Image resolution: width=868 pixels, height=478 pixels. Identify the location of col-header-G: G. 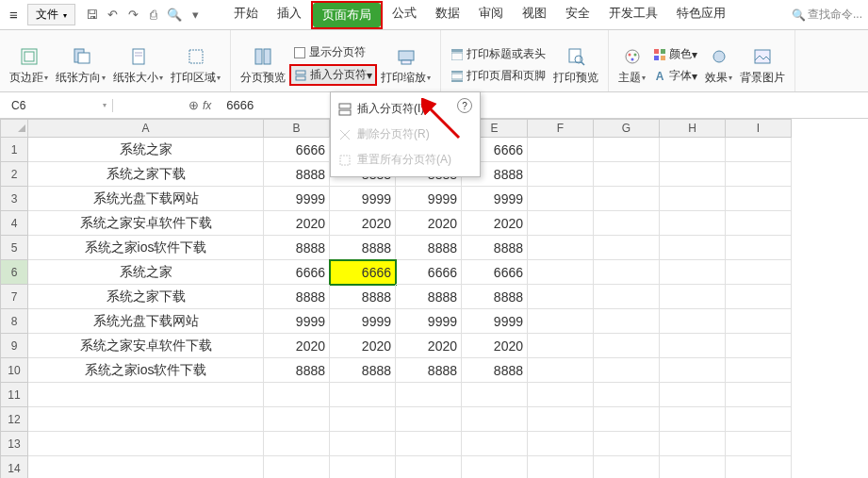
(627, 128).